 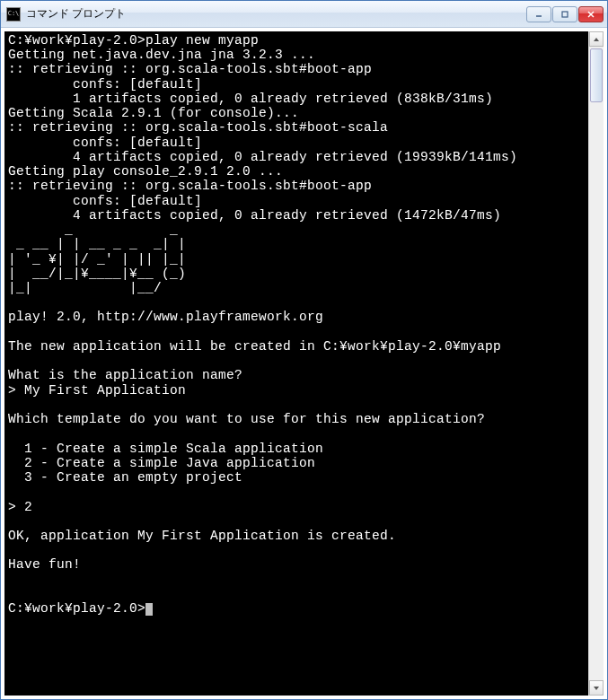 What do you see at coordinates (596, 363) in the screenshot?
I see `vertical-scrollbar` at bounding box center [596, 363].